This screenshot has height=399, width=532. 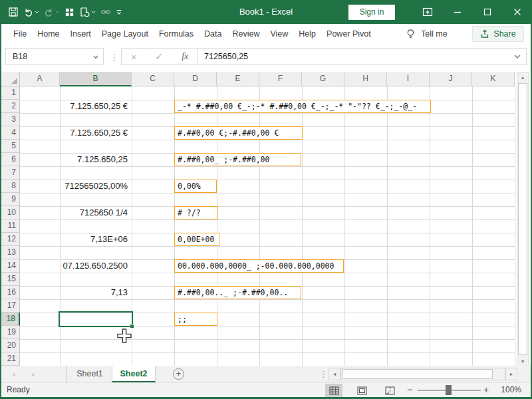 I want to click on page-break-view-button, so click(x=390, y=390).